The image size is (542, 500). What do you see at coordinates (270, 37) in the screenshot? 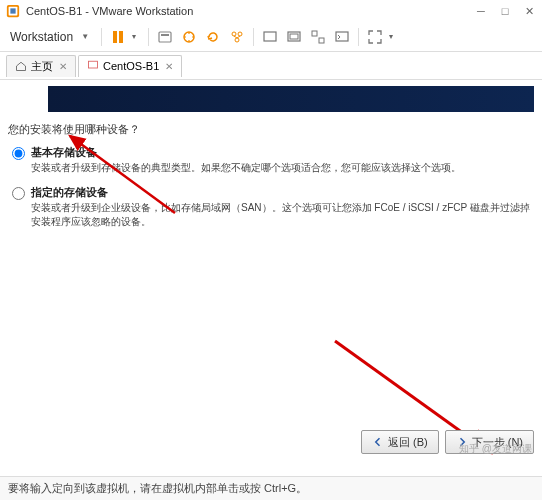
I see `fit-guest-icon` at bounding box center [270, 37].